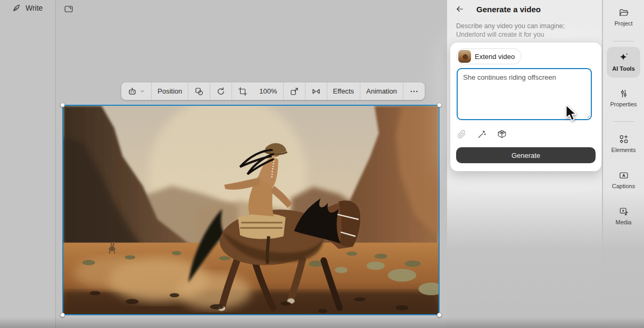 This screenshot has width=644, height=328. I want to click on sidebar-label: Properties, so click(623, 104).